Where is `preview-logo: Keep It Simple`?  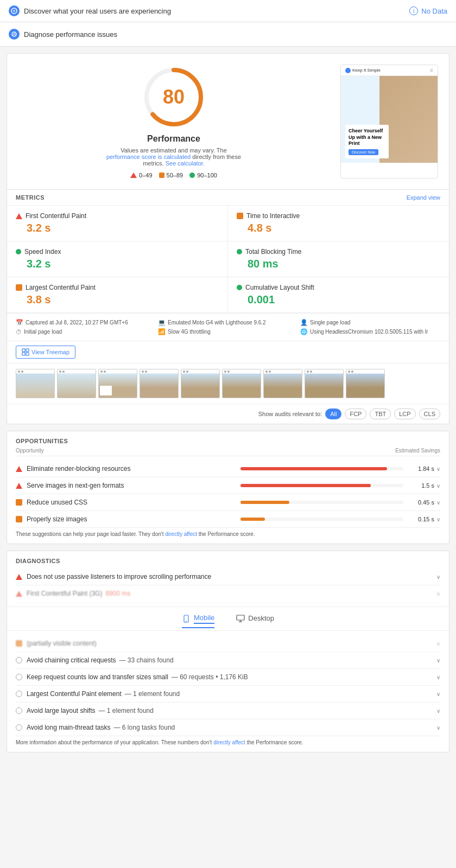 preview-logo: Keep It Simple is located at coordinates (363, 71).